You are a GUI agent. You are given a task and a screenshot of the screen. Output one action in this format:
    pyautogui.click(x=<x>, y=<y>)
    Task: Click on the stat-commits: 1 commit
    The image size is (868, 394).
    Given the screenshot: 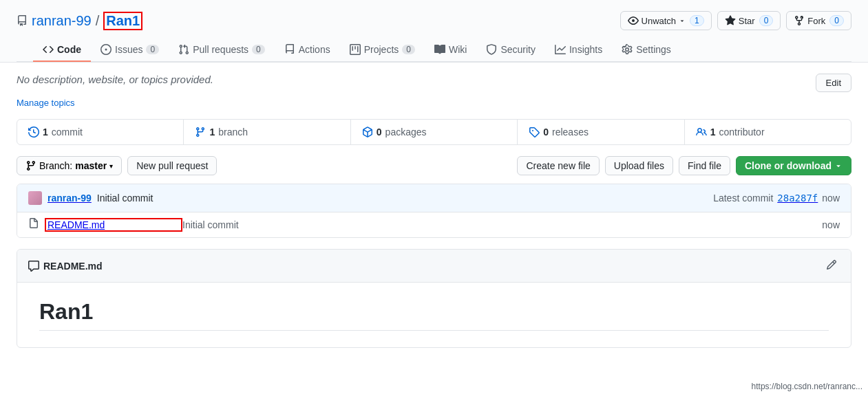 What is the action you would take?
    pyautogui.click(x=100, y=132)
    